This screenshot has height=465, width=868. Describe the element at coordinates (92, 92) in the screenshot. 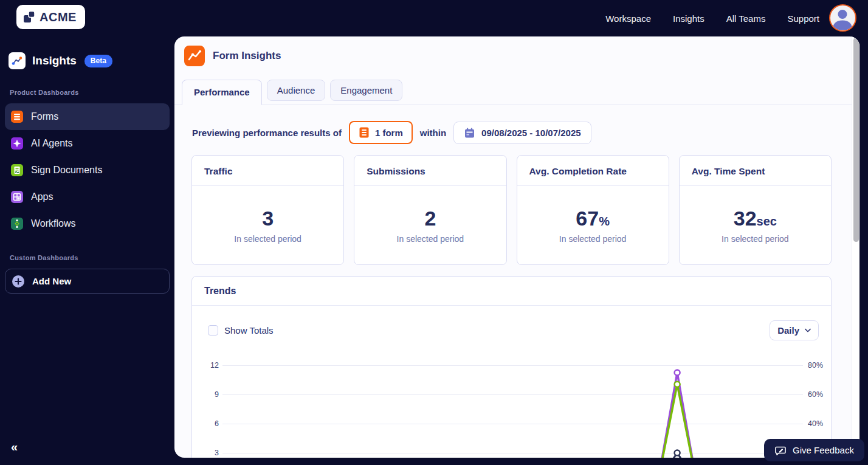

I see `section-label-product-dashboards: Product Dashboards` at that location.